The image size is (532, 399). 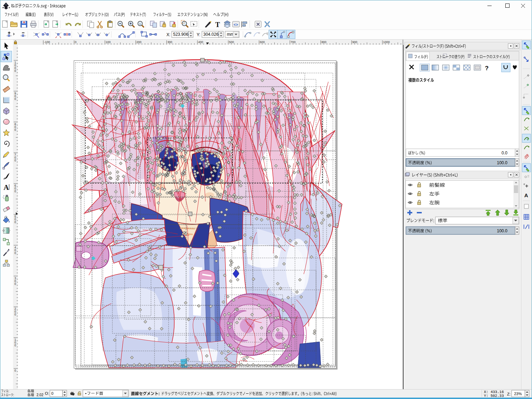 What do you see at coordinates (108, 42) in the screenshot?
I see `svg-text: 100` at bounding box center [108, 42].